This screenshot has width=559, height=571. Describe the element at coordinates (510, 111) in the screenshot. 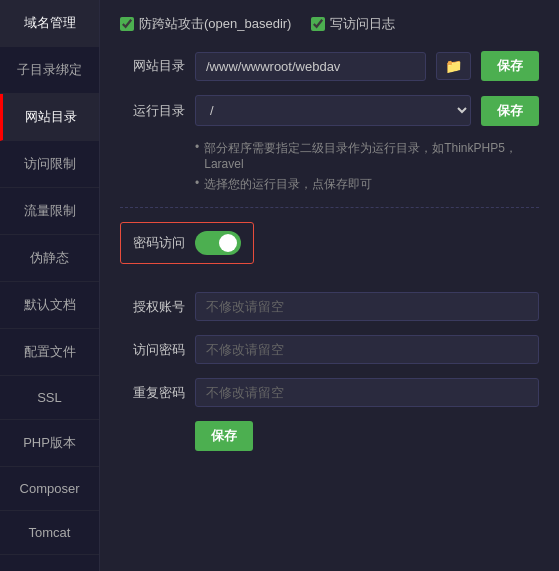

I see `run-dir-save-button: 保存` at that location.